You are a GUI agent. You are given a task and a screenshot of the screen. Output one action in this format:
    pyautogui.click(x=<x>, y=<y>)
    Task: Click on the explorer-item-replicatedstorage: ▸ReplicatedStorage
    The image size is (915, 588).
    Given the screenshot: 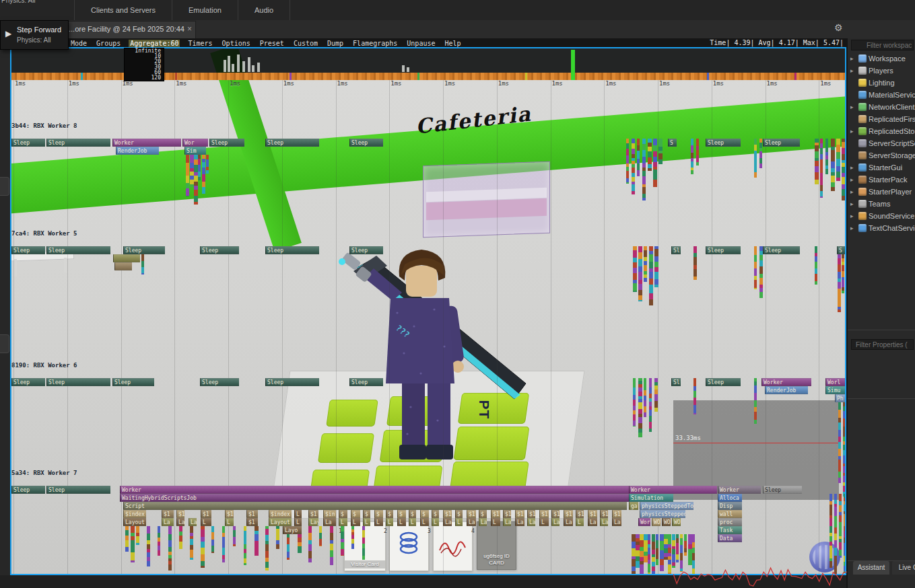 What is the action you would take?
    pyautogui.click(x=881, y=131)
    